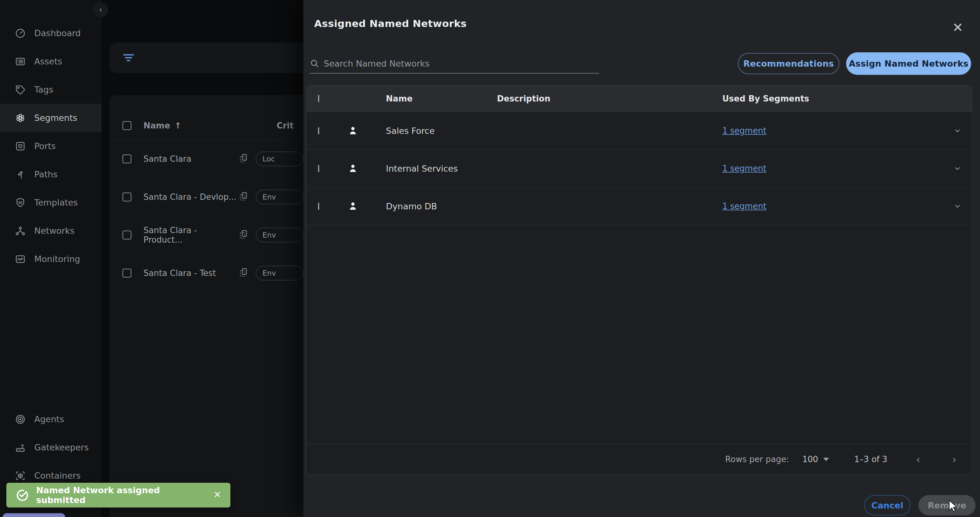 The height and width of the screenshot is (517, 980). What do you see at coordinates (954, 459) in the screenshot?
I see `next-page-button: ›` at bounding box center [954, 459].